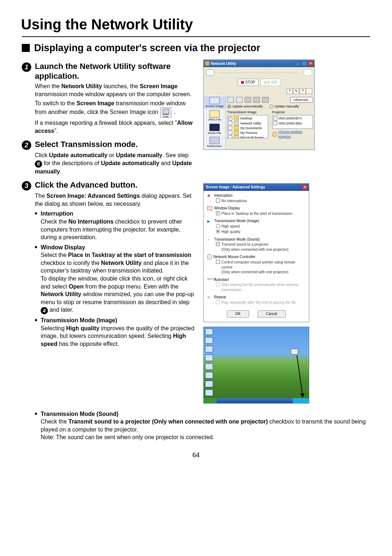 This screenshot has height=556, width=392. Describe the element at coordinates (196, 24) in the screenshot. I see `page-title: Using the Network Utility` at that location.